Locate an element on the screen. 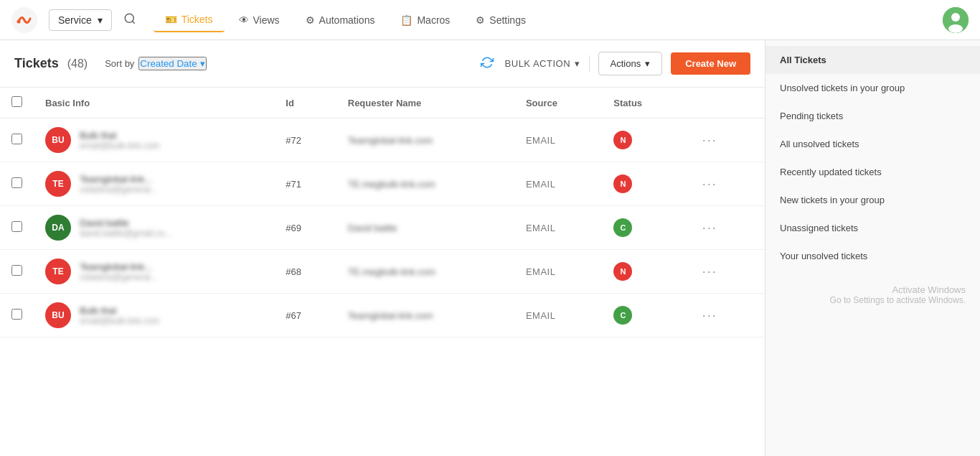  sidebar-item-unsolved-group: Unsolved tickets in your group is located at coordinates (872, 88).